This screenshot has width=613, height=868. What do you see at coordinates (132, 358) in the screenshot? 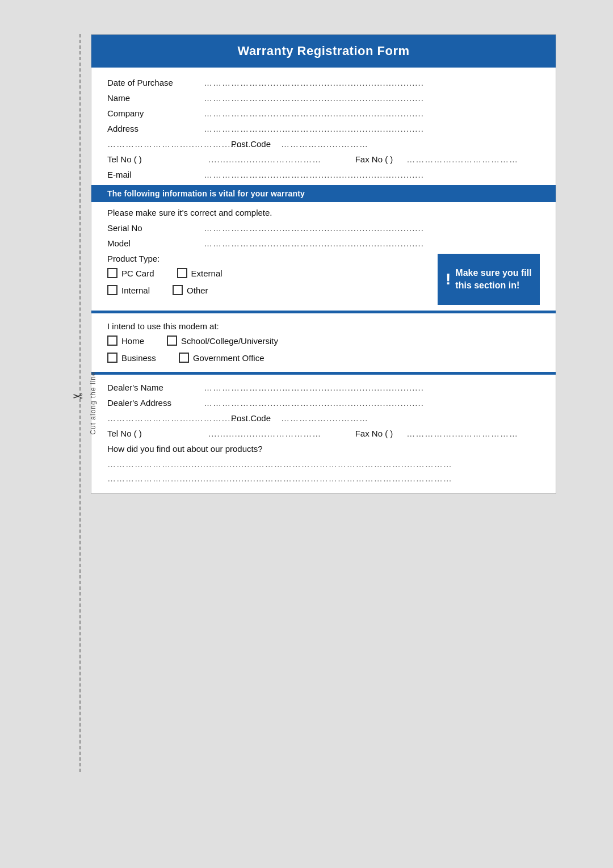
I see `checkbox-business: Business` at bounding box center [132, 358].